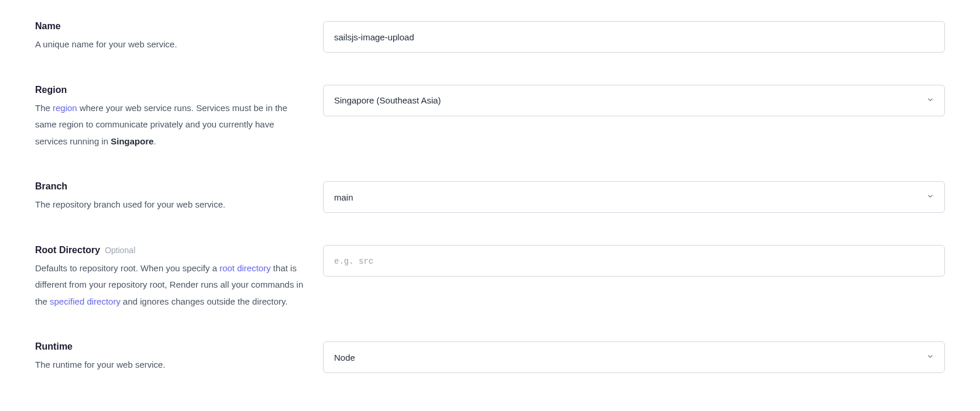  Describe the element at coordinates (634, 261) in the screenshot. I see `input-col-root-directory` at that location.